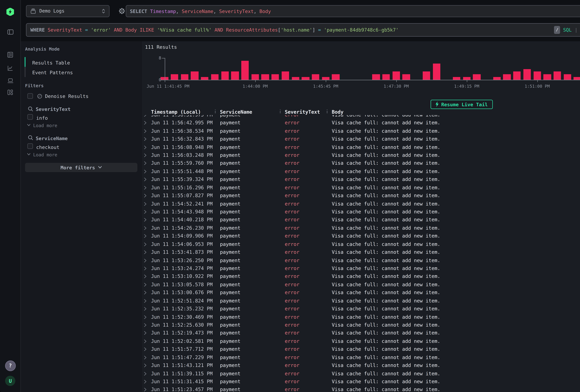 The image size is (580, 392). What do you see at coordinates (34, 85) in the screenshot?
I see `filters-label: Filters` at bounding box center [34, 85].